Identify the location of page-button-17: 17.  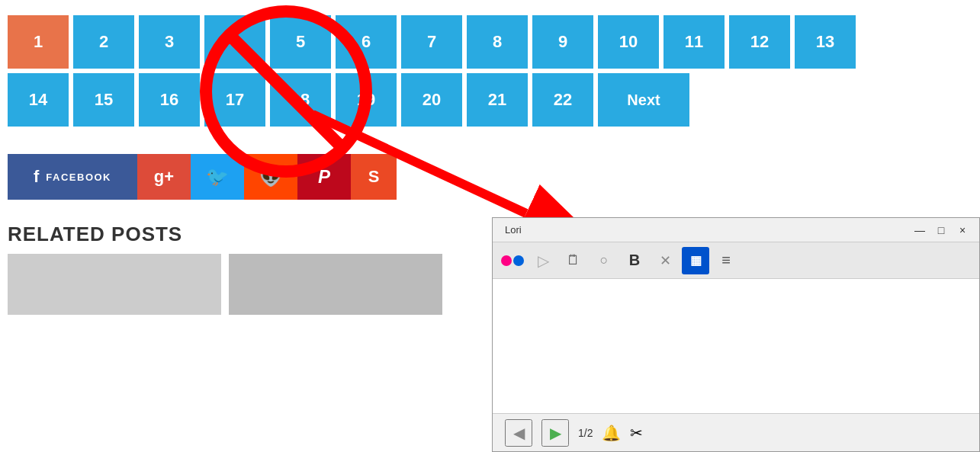
(235, 100).